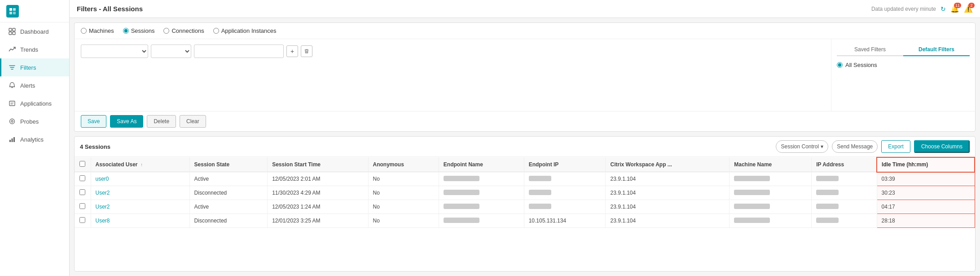 The image size is (980, 276). I want to click on app-instances-label: Application Instances, so click(249, 31).